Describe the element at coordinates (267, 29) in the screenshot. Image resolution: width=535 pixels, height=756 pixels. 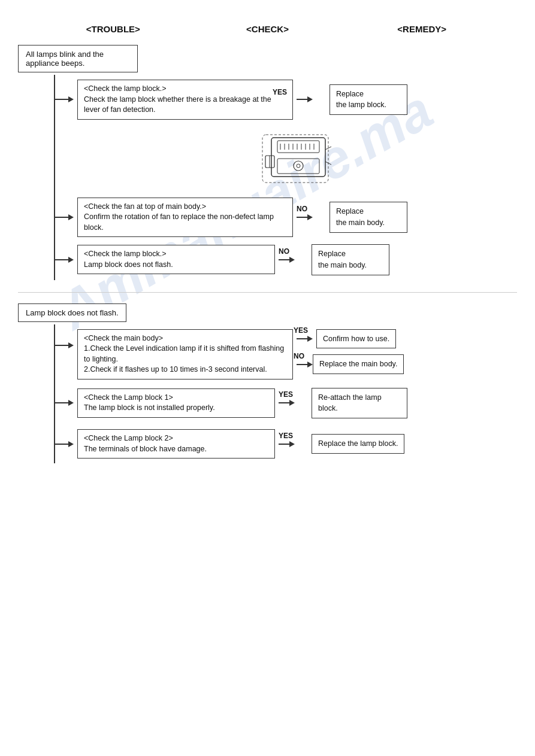
I see `header-row: <TROUBLE> <CHECK> <REMEDY>` at that location.